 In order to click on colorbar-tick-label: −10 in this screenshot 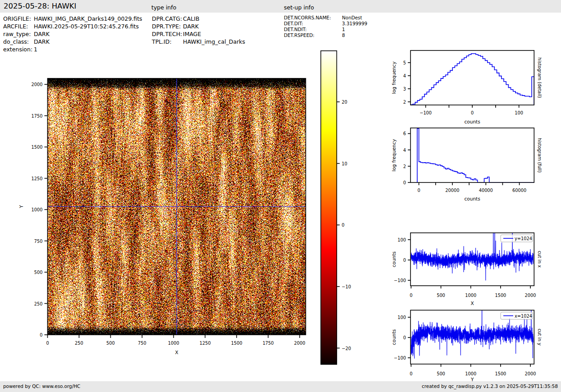, I will do `click(346, 287)`.